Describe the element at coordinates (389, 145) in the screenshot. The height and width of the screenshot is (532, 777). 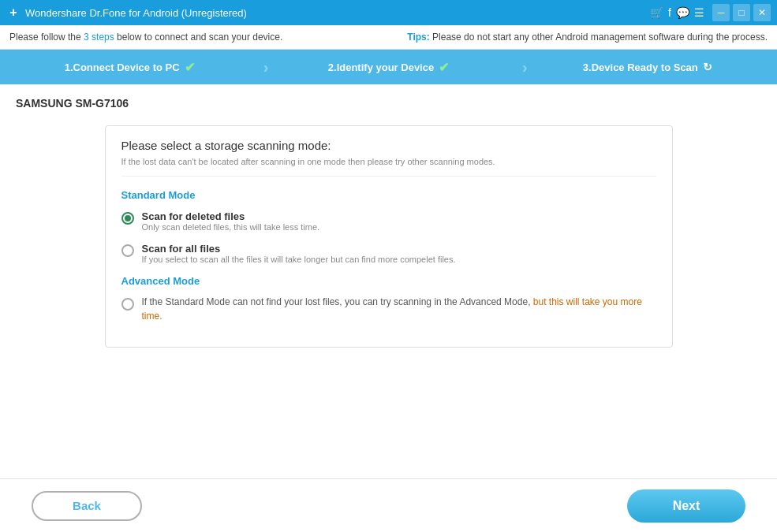
I see `scan-mode-title: Please select a storage scanning mode:` at that location.